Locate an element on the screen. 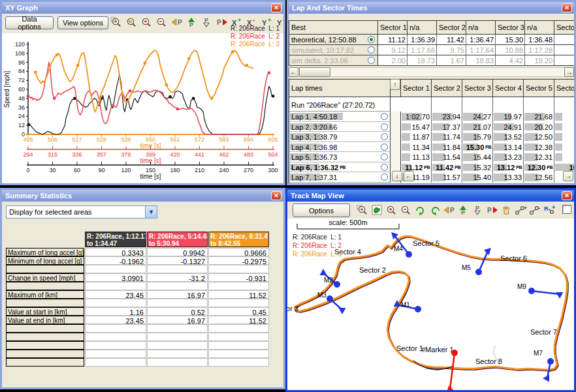  lap-cell-value: 19.97 is located at coordinates (508, 116).